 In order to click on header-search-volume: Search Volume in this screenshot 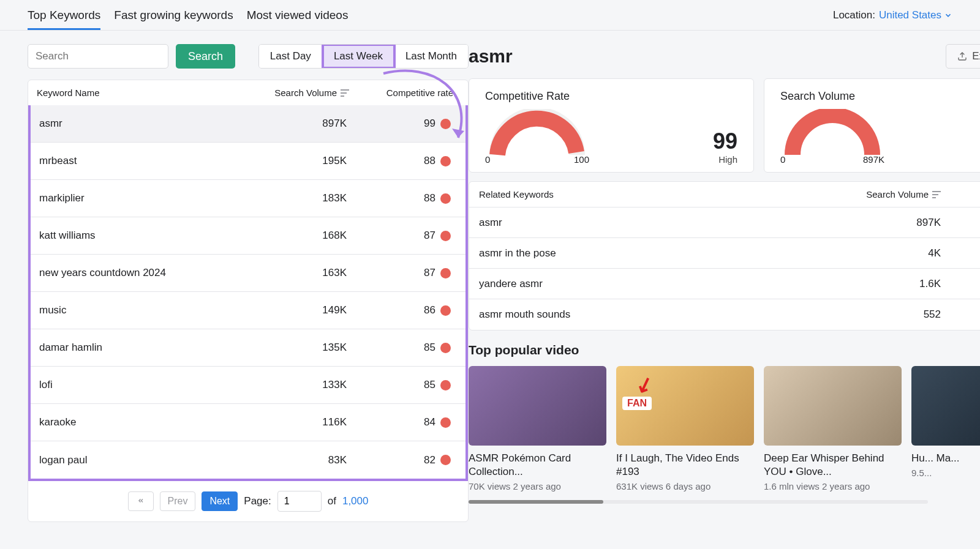, I will do `click(297, 93)`.